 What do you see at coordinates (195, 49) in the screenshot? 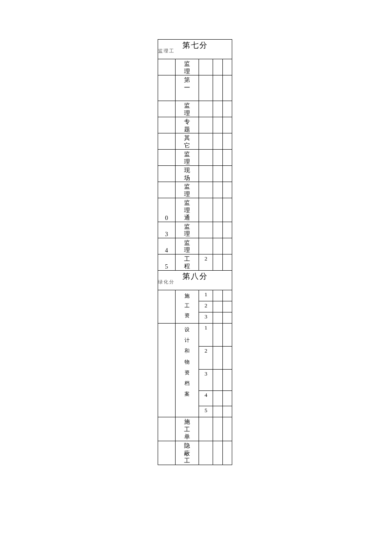
I see `section-7-header-row: 第七分 监理工` at bounding box center [195, 49].